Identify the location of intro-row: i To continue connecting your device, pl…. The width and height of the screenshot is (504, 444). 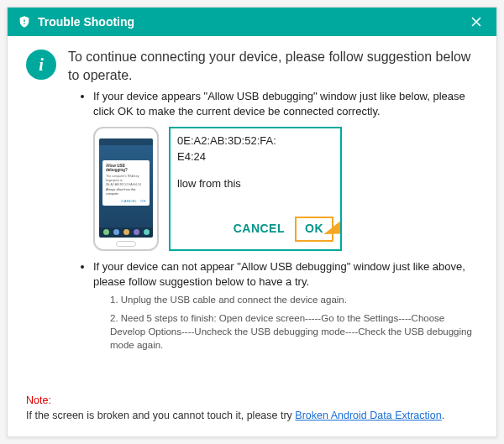
(252, 65).